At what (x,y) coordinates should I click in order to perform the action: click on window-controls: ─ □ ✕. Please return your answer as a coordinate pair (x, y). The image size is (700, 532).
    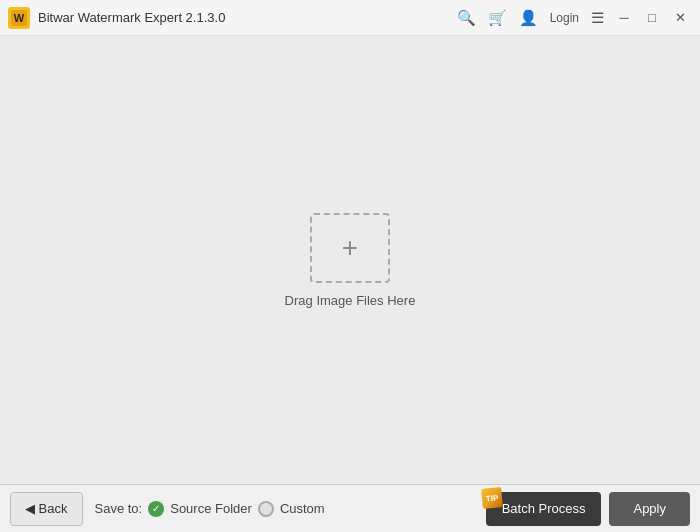
    Looking at the image, I should click on (652, 18).